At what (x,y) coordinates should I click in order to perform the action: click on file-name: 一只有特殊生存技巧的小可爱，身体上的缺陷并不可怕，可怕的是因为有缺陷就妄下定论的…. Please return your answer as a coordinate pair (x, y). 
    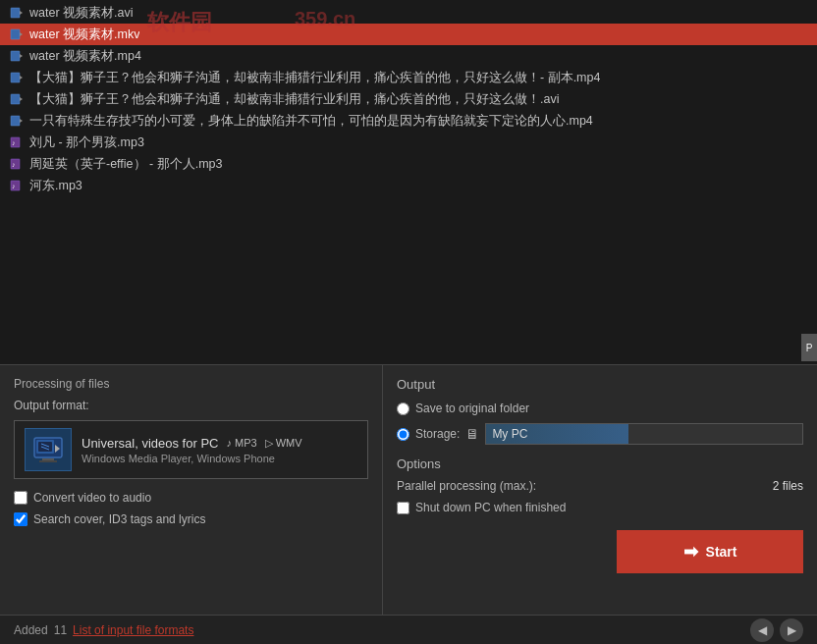
    Looking at the image, I should click on (311, 122).